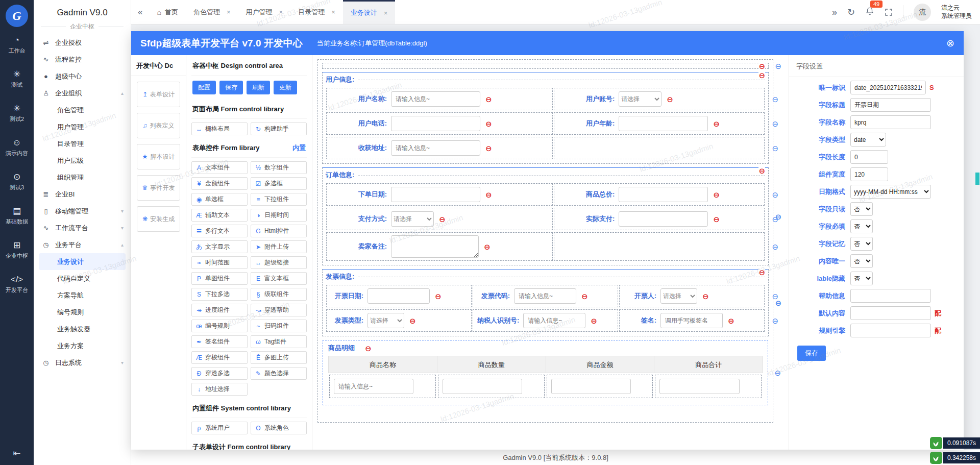  What do you see at coordinates (279, 215) in the screenshot?
I see `form-control-button: ◑ 日期时间` at bounding box center [279, 215].